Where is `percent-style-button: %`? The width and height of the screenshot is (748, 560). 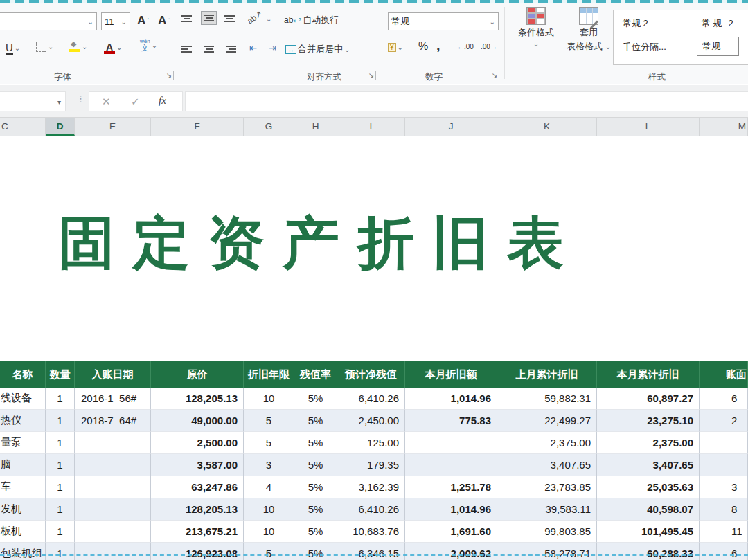 percent-style-button: % is located at coordinates (423, 46).